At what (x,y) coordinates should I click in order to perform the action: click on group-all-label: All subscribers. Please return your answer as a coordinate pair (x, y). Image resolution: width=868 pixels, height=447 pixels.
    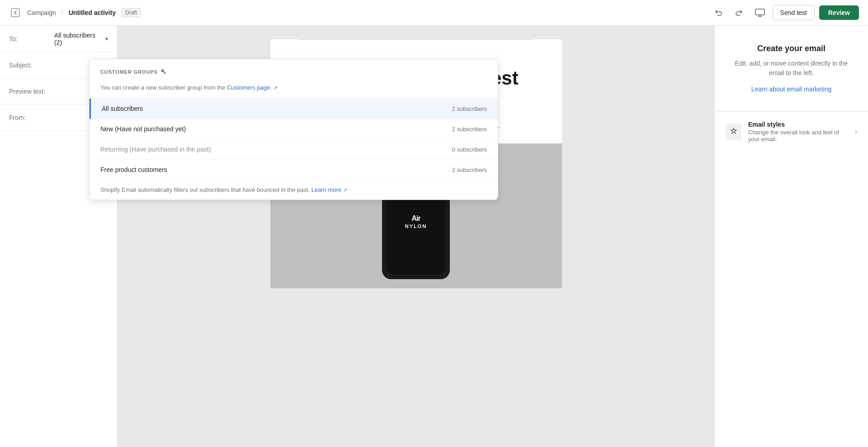
    Looking at the image, I should click on (122, 109).